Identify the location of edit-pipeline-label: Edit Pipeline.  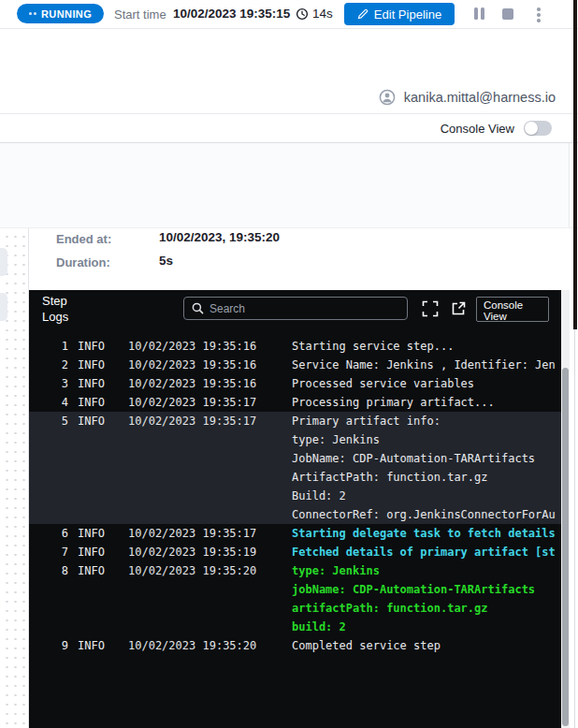
(408, 15).